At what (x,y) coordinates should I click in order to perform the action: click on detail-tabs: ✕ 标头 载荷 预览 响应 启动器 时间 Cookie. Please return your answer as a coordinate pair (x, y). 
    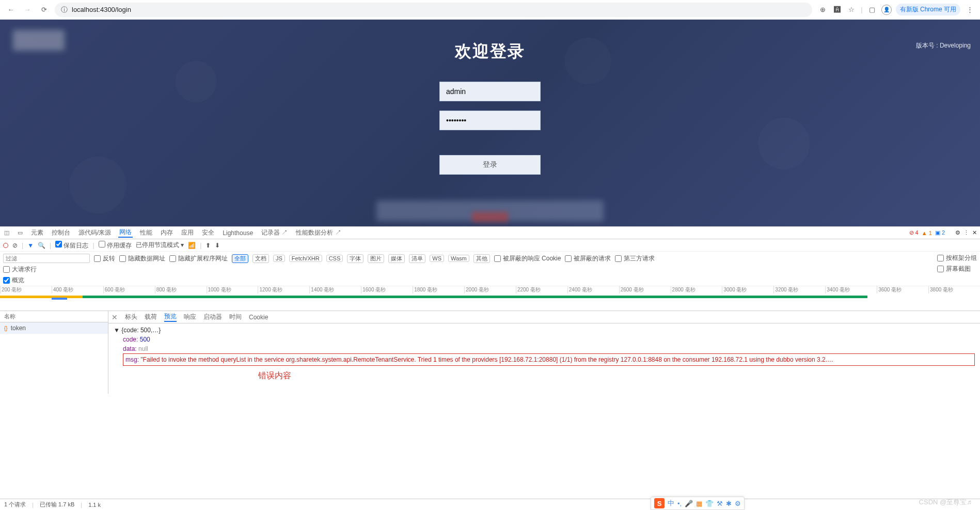
    Looking at the image, I should click on (544, 317).